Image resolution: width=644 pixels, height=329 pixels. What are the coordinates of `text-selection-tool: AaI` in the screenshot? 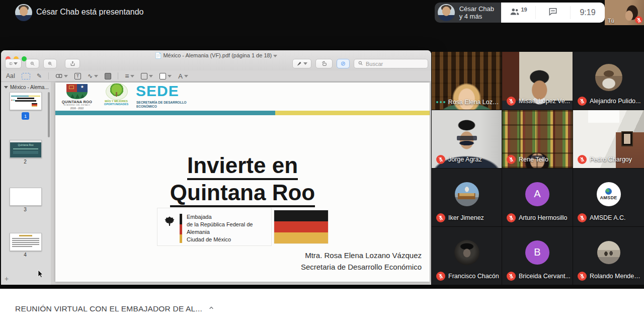 It's located at (11, 76).